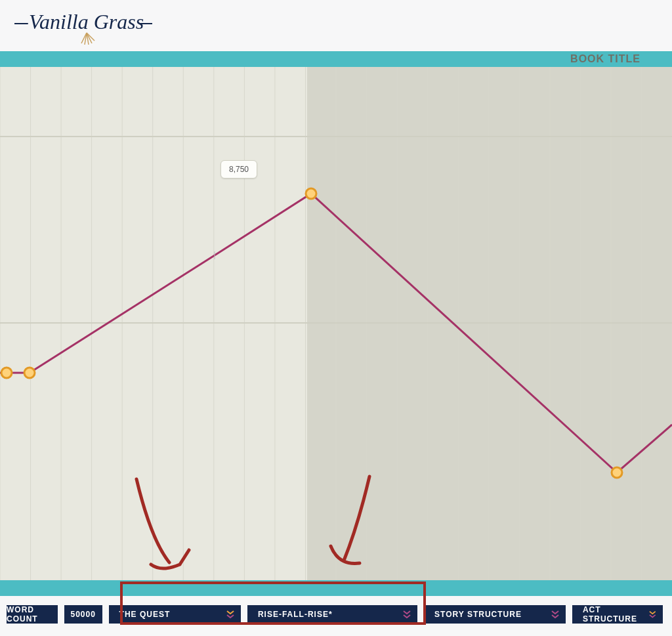 The height and width of the screenshot is (636, 672). What do you see at coordinates (239, 169) in the screenshot?
I see `word-count-tooltip: 8,750` at bounding box center [239, 169].